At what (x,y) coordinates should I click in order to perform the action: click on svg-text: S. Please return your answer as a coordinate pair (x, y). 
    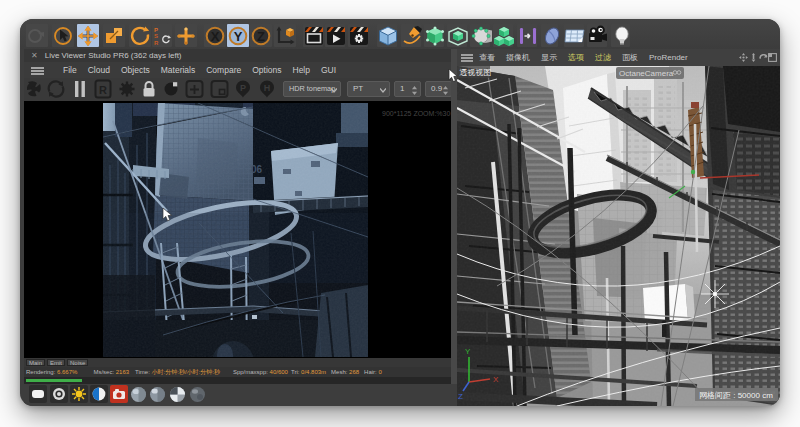
    Looking at the image, I should click on (156, 36).